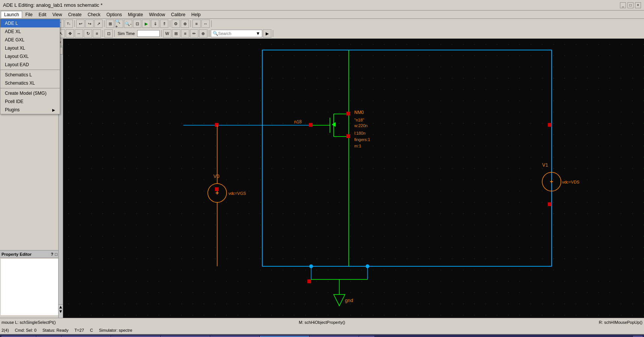 Image resolution: width=644 pixels, height=337 pixels. Describe the element at coordinates (623, 5) in the screenshot. I see `minimize-button: _` at that location.